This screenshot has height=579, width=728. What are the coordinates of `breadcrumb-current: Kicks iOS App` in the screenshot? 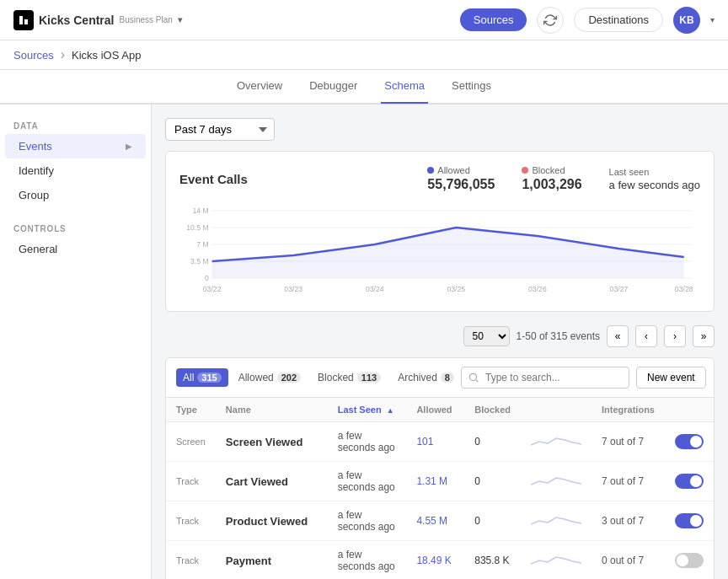 It's located at (106, 56).